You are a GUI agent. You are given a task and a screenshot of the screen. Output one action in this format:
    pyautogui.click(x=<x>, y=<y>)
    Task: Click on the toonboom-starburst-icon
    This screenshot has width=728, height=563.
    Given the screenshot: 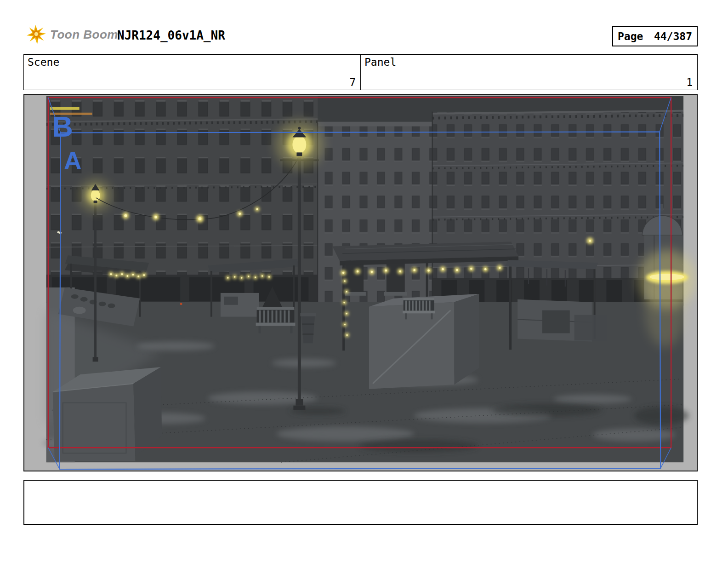 What is the action you would take?
    pyautogui.click(x=36, y=34)
    